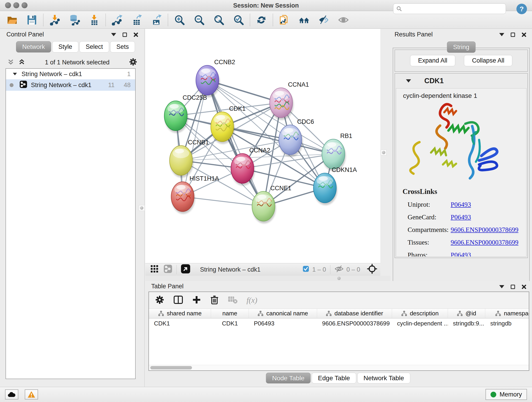 The width and height of the screenshot is (532, 402). What do you see at coordinates (71, 74) in the screenshot?
I see `network-collection-row: String Network – cdk1 1` at bounding box center [71, 74].